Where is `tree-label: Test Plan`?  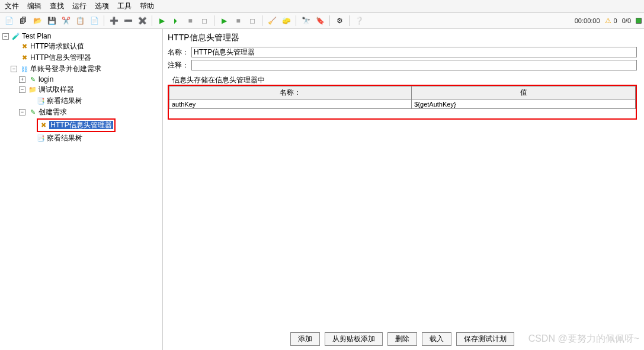 tree-label: Test Plan is located at coordinates (37, 36).